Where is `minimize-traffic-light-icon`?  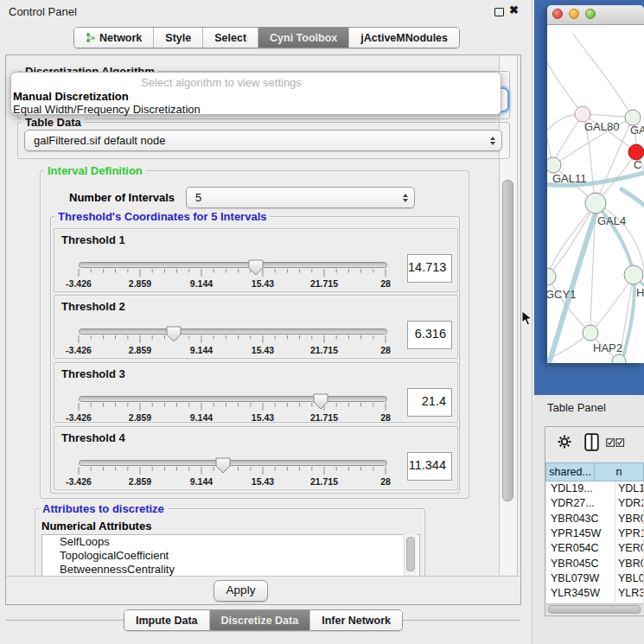
minimize-traffic-light-icon is located at coordinates (574, 14).